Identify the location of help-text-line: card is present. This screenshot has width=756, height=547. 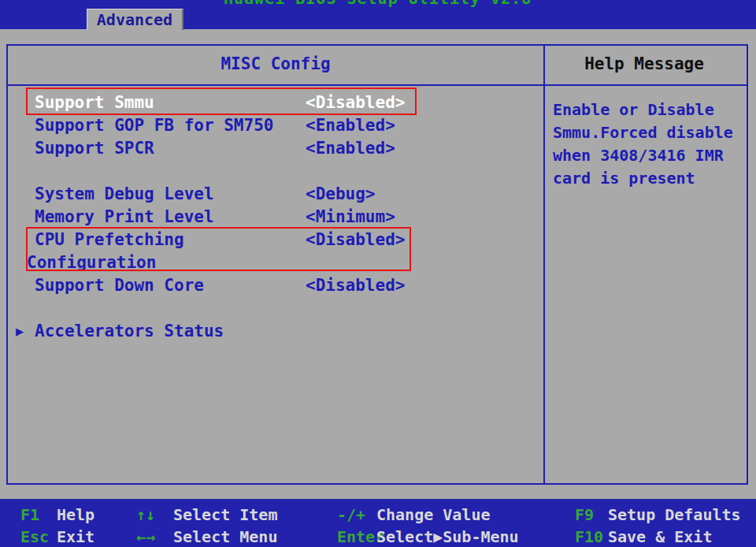
(647, 178).